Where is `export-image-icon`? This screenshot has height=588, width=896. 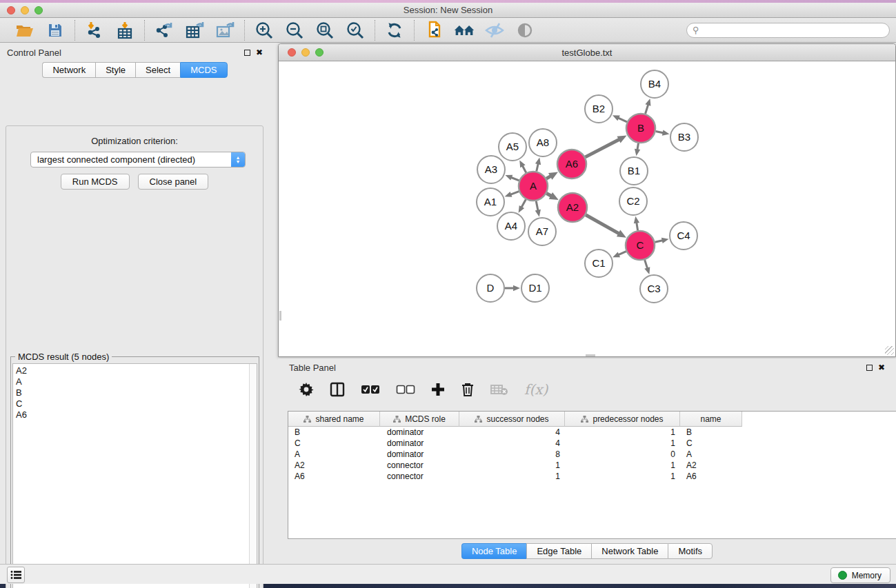
export-image-icon is located at coordinates (225, 30).